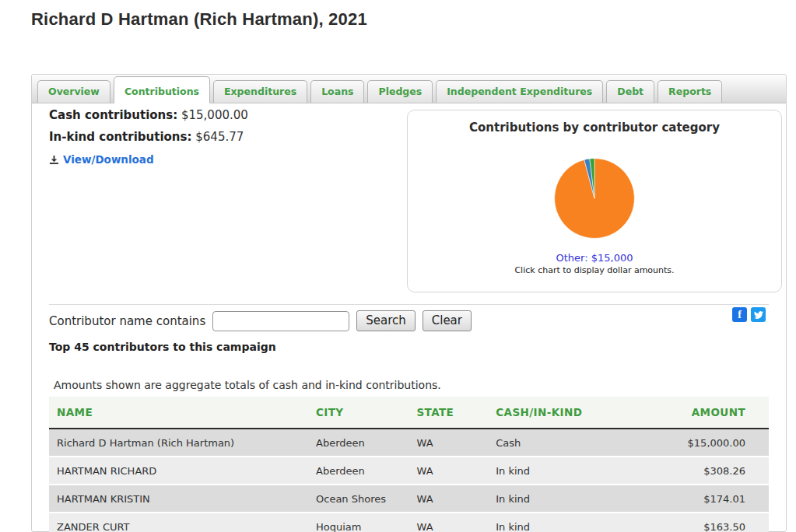 The height and width of the screenshot is (532, 796). Describe the element at coordinates (594, 258) in the screenshot. I see `pie-slice-label: Other: $15,000` at that location.